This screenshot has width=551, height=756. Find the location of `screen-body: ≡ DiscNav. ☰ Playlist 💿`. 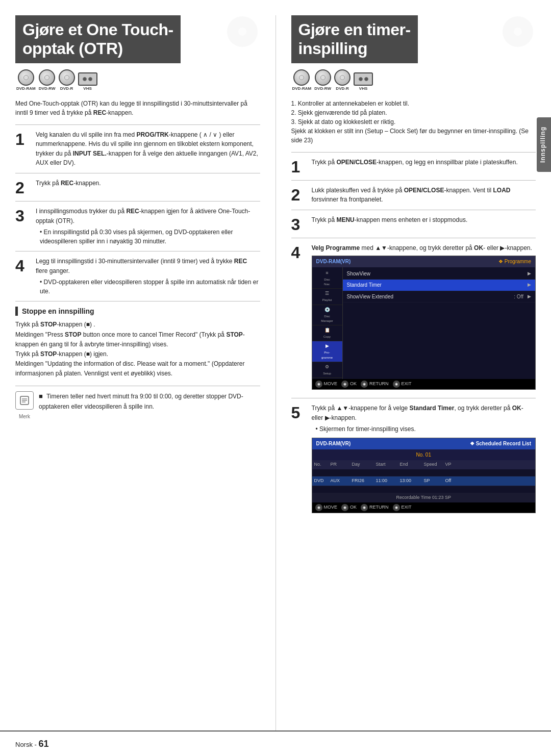

screen-body: ≡ DiscNav. ☰ Playlist 💿 is located at coordinates (424, 323).